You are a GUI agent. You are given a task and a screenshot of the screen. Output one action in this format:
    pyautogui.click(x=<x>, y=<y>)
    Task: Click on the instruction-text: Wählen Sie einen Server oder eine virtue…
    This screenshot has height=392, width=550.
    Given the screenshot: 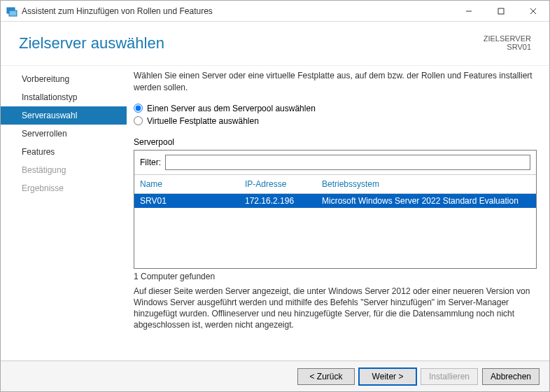 What is the action you would take?
    pyautogui.click(x=335, y=82)
    